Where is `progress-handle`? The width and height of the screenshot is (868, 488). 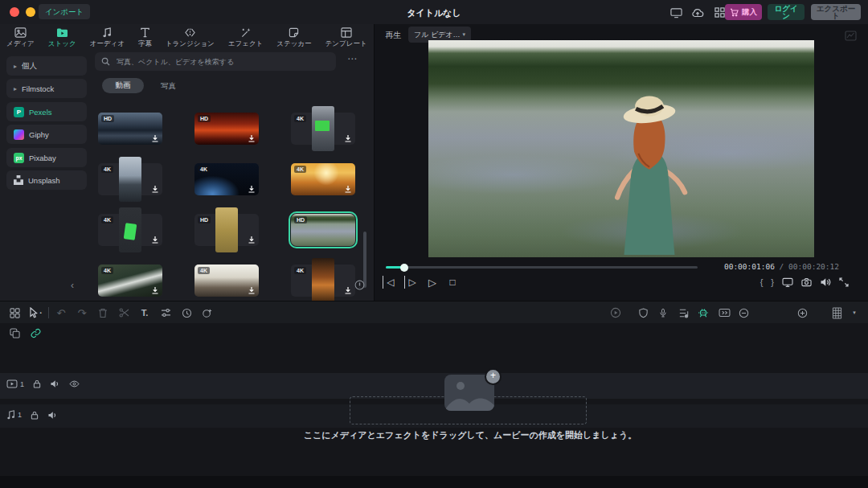 progress-handle is located at coordinates (404, 268).